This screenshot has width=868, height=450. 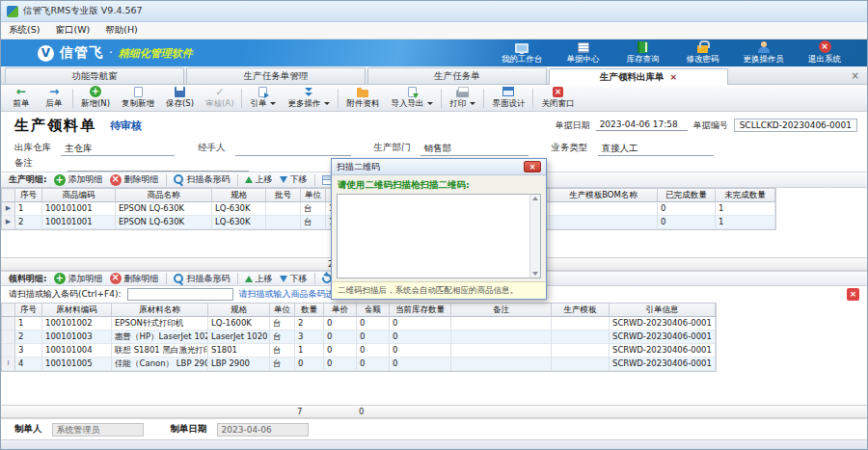 What do you see at coordinates (359, 364) in the screenshot?
I see `table-row: I 4 100101005 佳能（Canon） LBP 2900+ 黑白激 LB…` at bounding box center [359, 364].